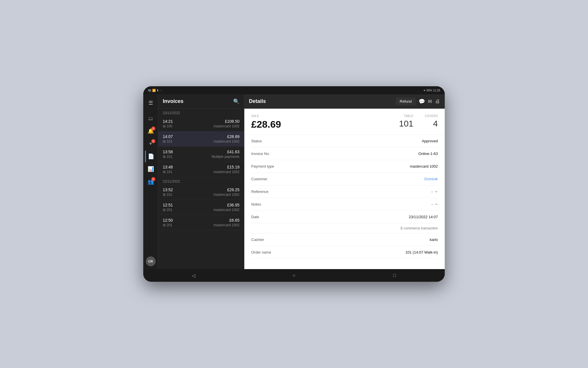 Image resolution: width=588 pixels, height=368 pixels. What do you see at coordinates (168, 152) in the screenshot?
I see `invoice-time: 13:58` at bounding box center [168, 152].